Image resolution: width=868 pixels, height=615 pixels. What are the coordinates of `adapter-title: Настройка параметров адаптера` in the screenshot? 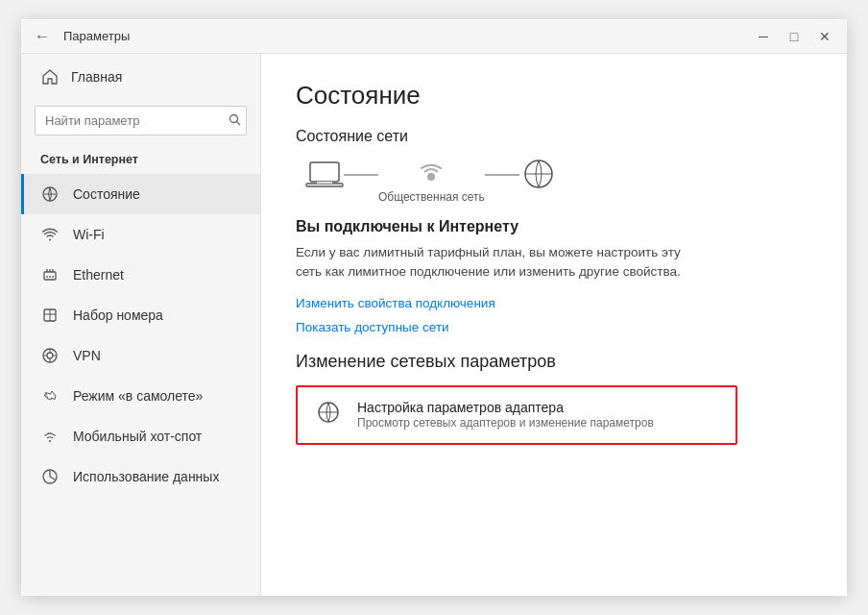 It's located at (505, 407).